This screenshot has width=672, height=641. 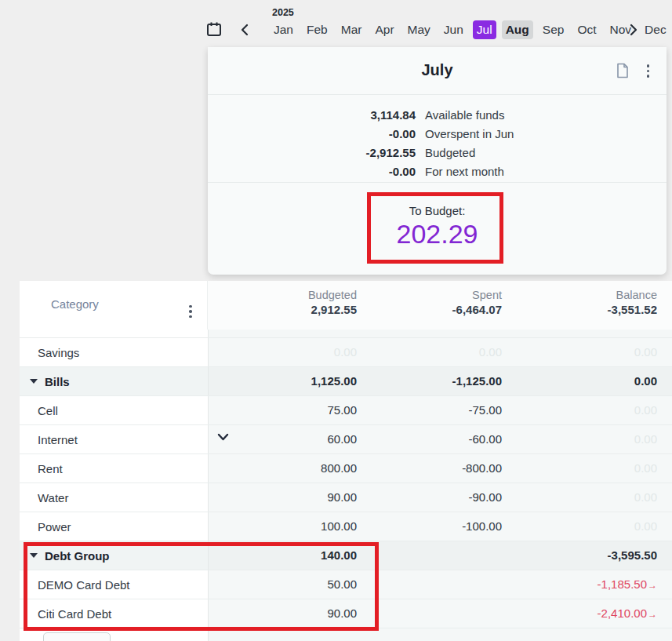 I want to click on group-row-bills: Bills1,125.00-1,125.000.00, so click(x=346, y=381).